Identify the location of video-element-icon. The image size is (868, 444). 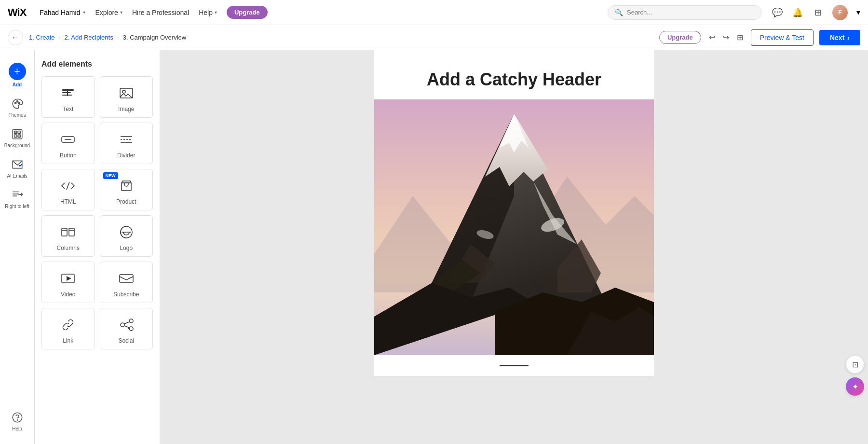
(68, 278).